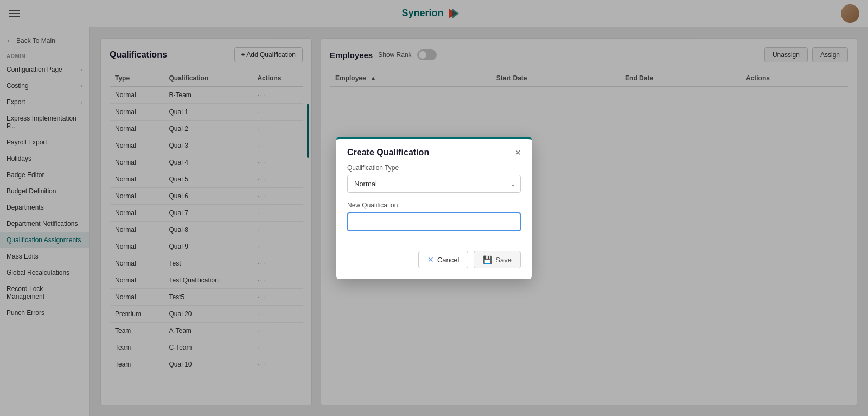 This screenshot has width=868, height=416. Describe the element at coordinates (443, 260) in the screenshot. I see `cancel-button: ✕ Cancel` at that location.